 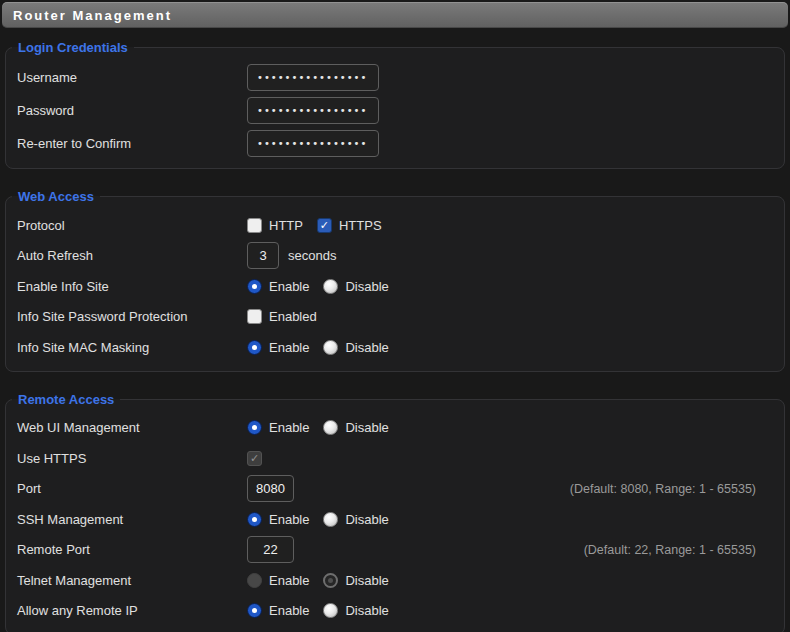 What do you see at coordinates (254, 348) in the screenshot?
I see `mac-masking-enable-radio` at bounding box center [254, 348].